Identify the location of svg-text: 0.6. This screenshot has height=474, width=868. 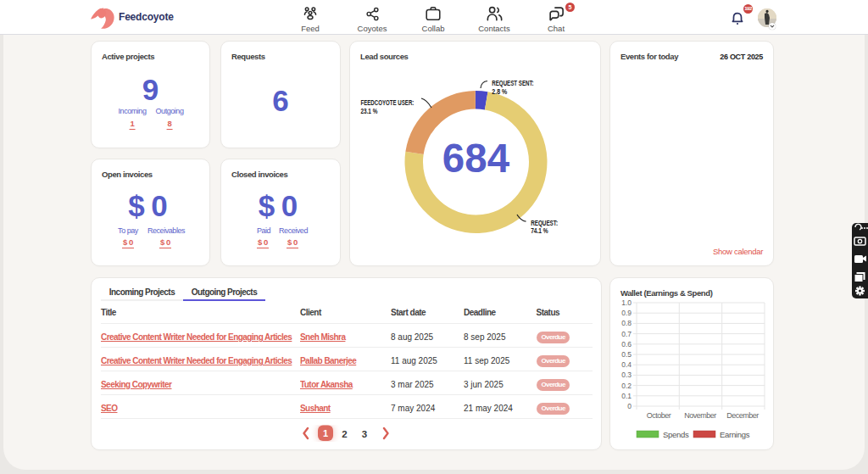
(626, 344).